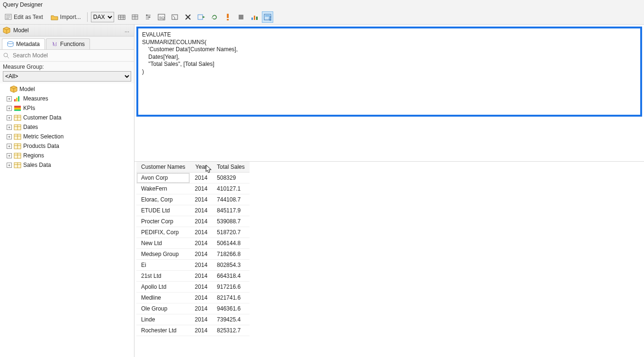 The height and width of the screenshot is (357, 644). What do you see at coordinates (193, 331) in the screenshot?
I see `table-row: Rochester Ltd2014825312.7` at bounding box center [193, 331].